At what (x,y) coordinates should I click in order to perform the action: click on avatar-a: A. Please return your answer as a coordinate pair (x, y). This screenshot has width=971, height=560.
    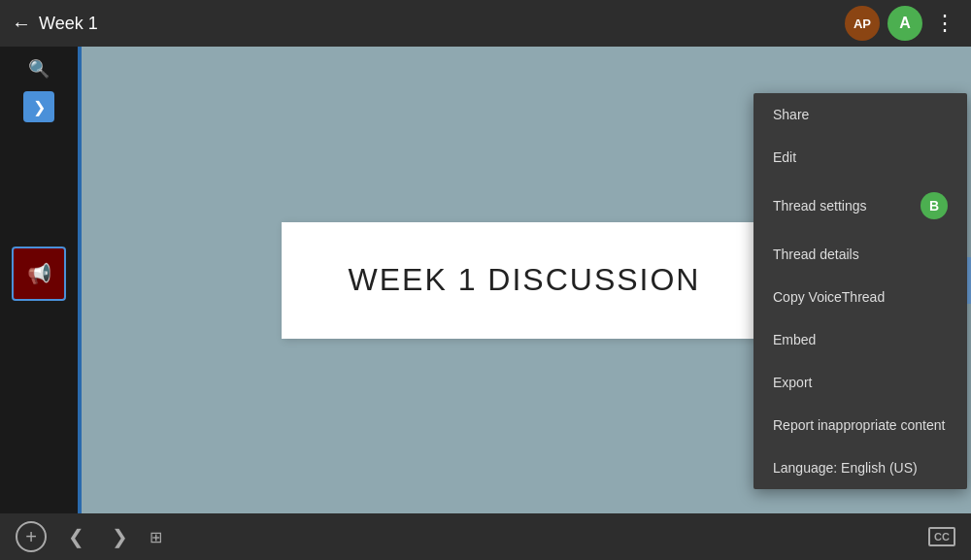
    Looking at the image, I should click on (905, 23).